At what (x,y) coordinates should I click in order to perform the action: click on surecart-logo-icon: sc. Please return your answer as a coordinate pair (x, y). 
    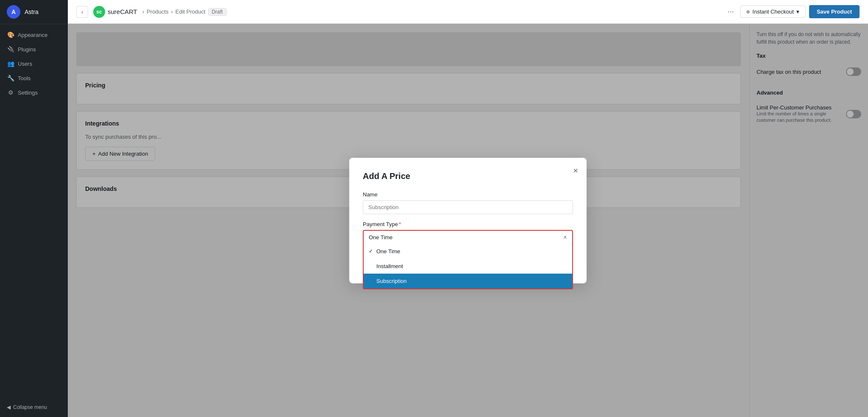
    Looking at the image, I should click on (99, 12).